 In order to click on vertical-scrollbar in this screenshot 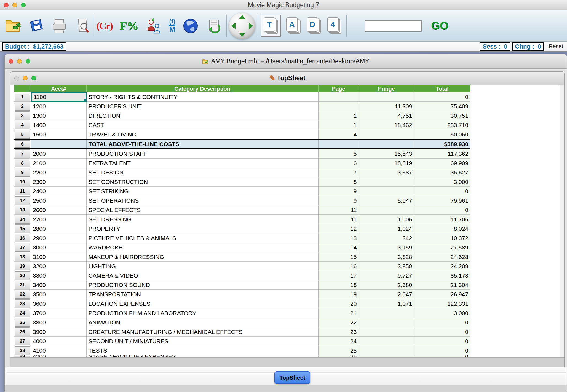, I will do `click(562, 221)`.